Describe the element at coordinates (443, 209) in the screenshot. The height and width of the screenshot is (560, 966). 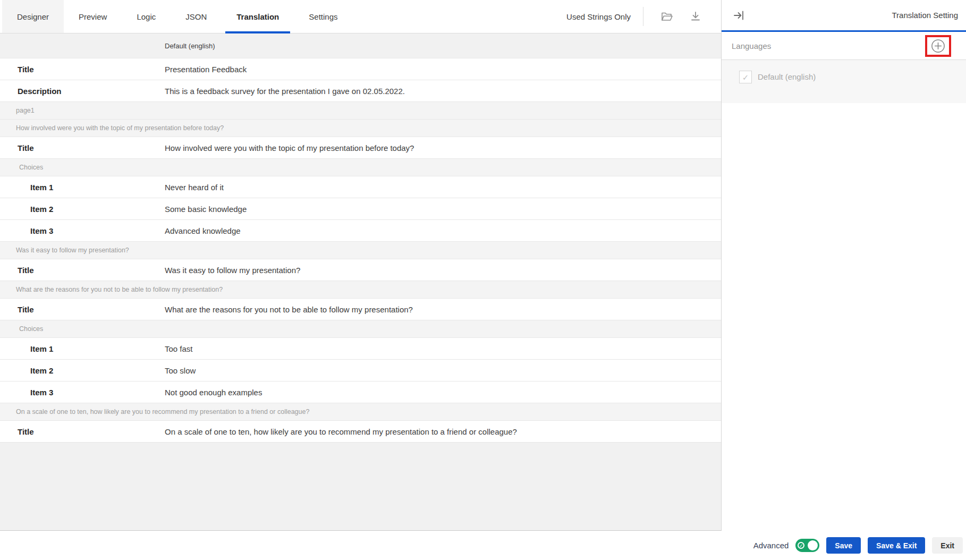
I see `translation-value-cell: Some basic knowledge` at that location.